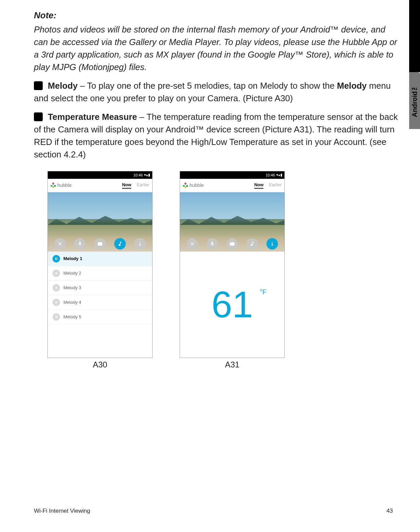  What do you see at coordinates (217, 16) in the screenshot?
I see `note-heading: Note:` at bounding box center [217, 16].